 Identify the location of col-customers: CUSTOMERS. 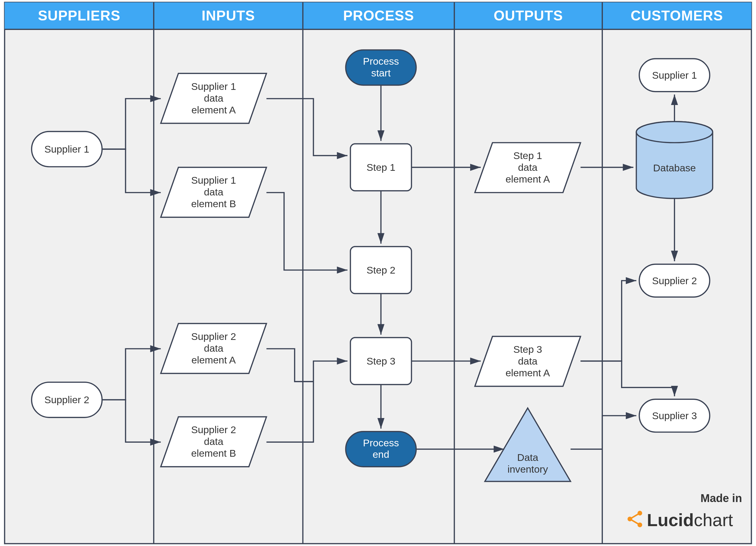
(677, 16).